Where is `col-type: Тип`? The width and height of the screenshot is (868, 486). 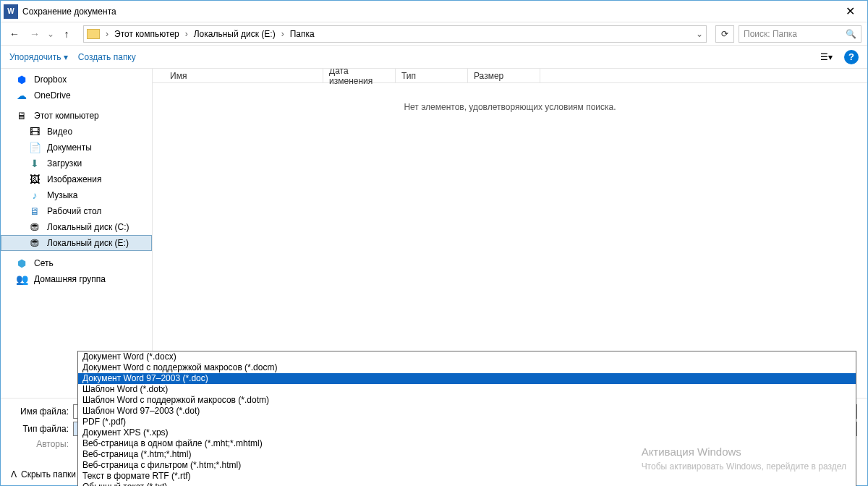 col-type: Тип is located at coordinates (432, 75).